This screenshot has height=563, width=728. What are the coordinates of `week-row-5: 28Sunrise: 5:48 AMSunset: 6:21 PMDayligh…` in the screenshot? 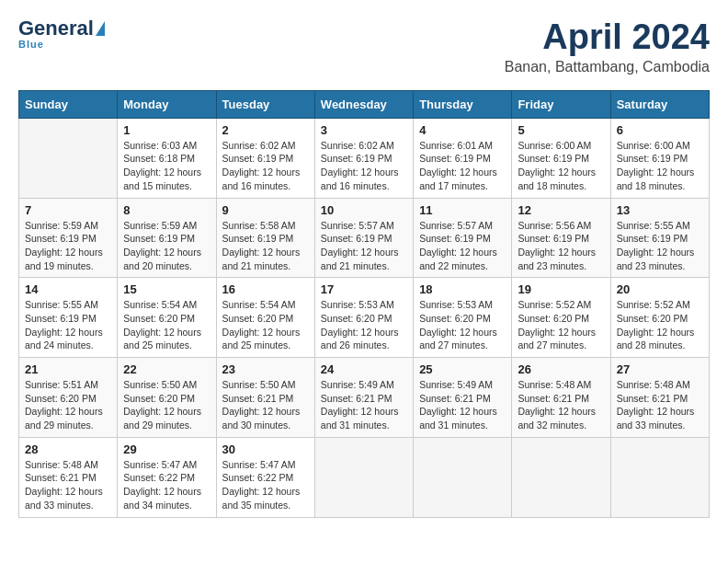 It's located at (364, 477).